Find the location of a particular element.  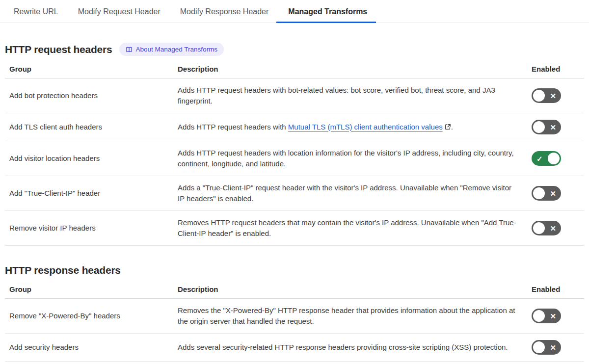

row-description: Adds HTTP request headers with location … is located at coordinates (354, 158).